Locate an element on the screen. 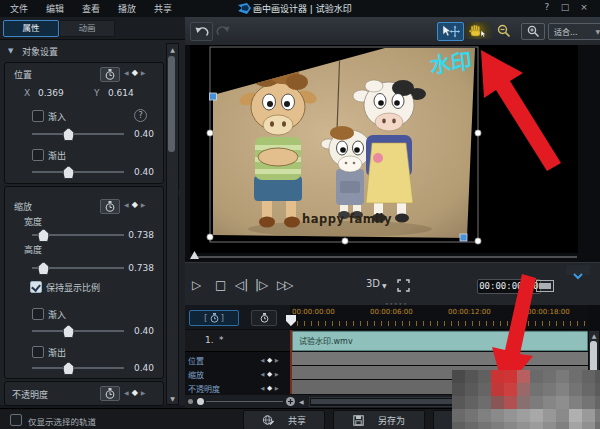 This screenshot has width=600, height=429. help-button: ? is located at coordinates (547, 8).